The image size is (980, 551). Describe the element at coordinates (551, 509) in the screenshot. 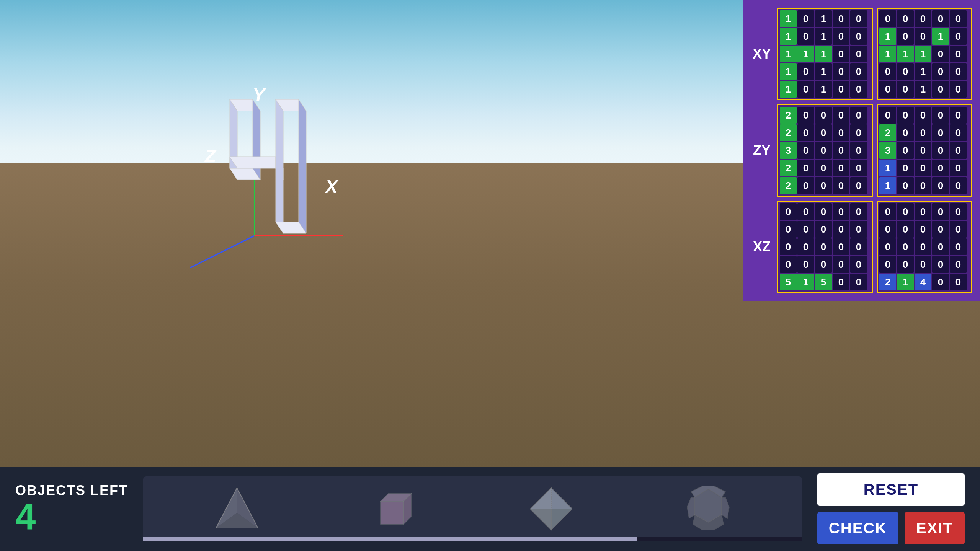

I see `shape-octahedron` at that location.